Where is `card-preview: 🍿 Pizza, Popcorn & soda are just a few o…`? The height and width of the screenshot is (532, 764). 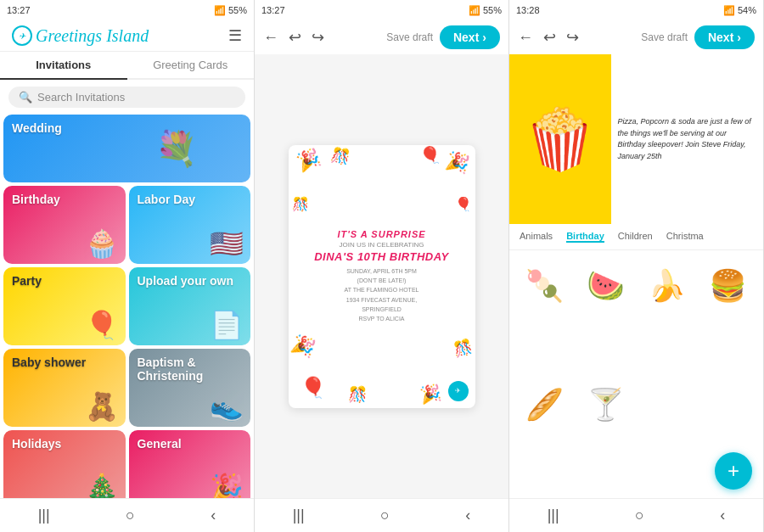
card-preview: 🍿 Pizza, Popcorn & soda are just a few o… is located at coordinates (637, 139).